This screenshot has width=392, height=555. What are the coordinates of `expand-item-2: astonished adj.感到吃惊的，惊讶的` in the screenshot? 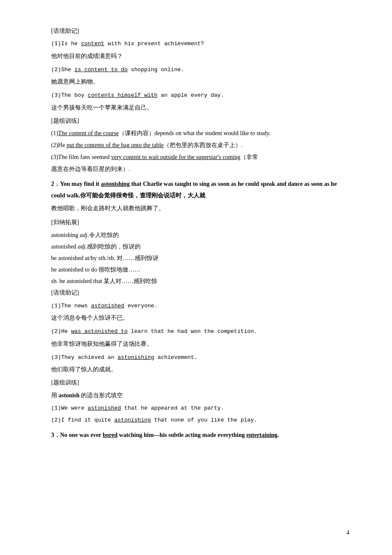 It's located at (200, 246).